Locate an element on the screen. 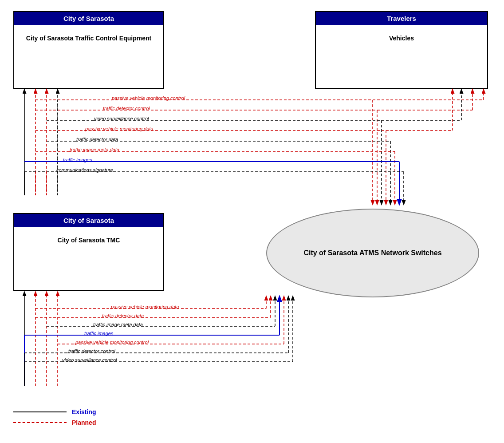 Image resolution: width=504 pixels, height=443 pixels. box-atms: City of Sarasota ATMS Network Switches is located at coordinates (373, 253).